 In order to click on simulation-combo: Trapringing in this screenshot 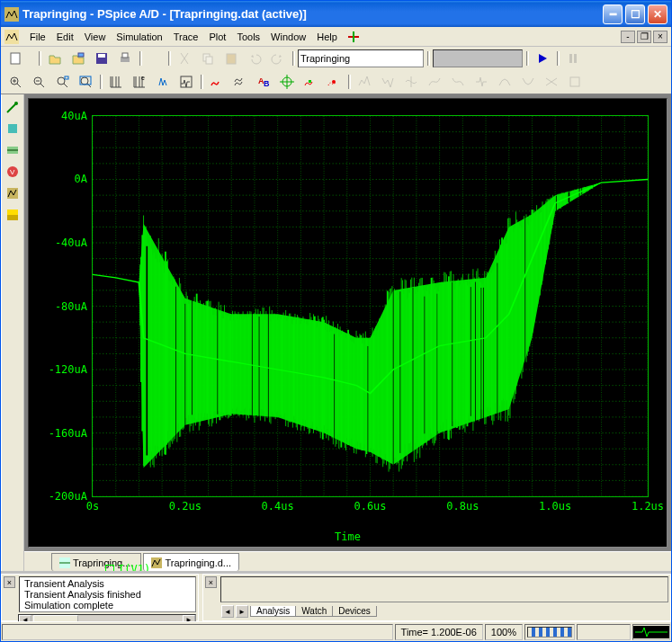, I will do `click(361, 58)`.